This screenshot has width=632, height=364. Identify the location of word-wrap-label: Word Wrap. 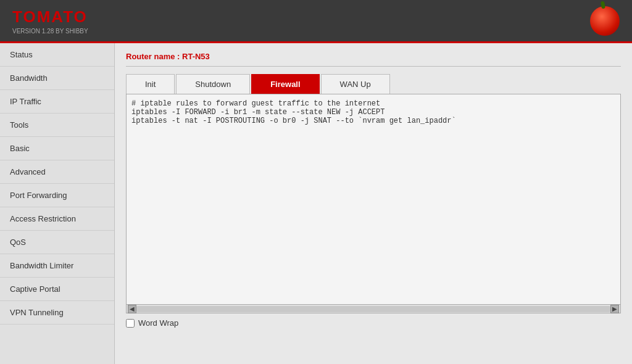
(158, 323).